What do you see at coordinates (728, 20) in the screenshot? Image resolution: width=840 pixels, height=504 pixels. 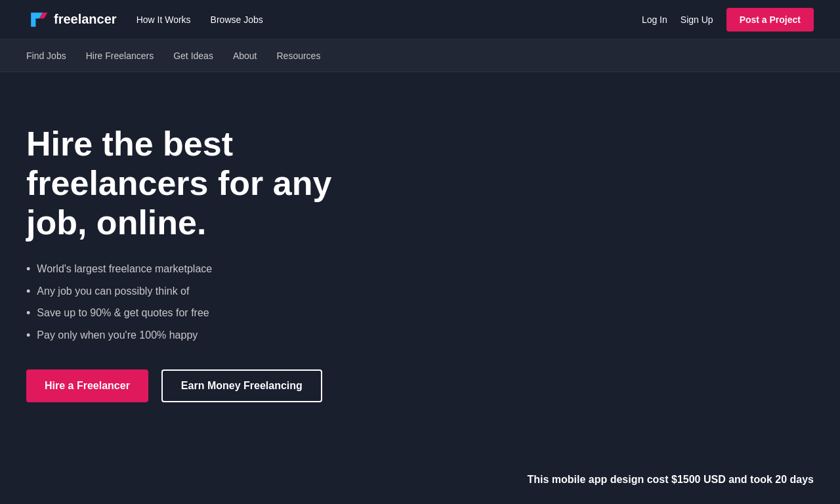 I see `top-nav-right: Log In Sign Up Post a Project` at bounding box center [728, 20].